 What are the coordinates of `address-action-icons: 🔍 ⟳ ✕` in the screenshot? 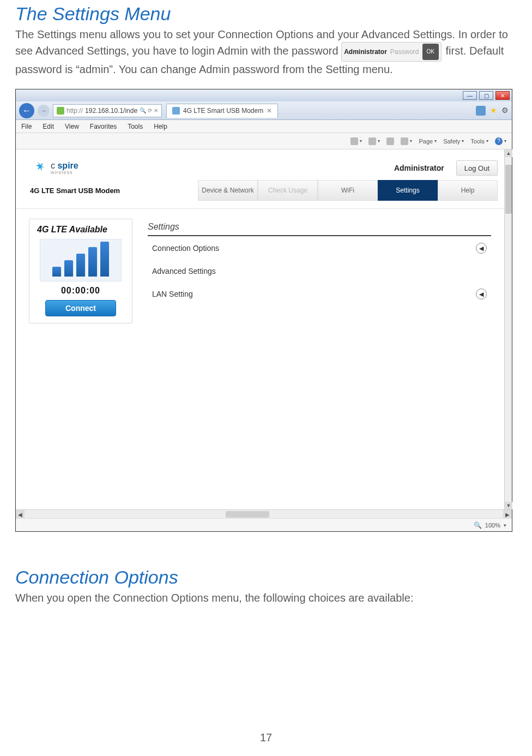 It's located at (149, 110).